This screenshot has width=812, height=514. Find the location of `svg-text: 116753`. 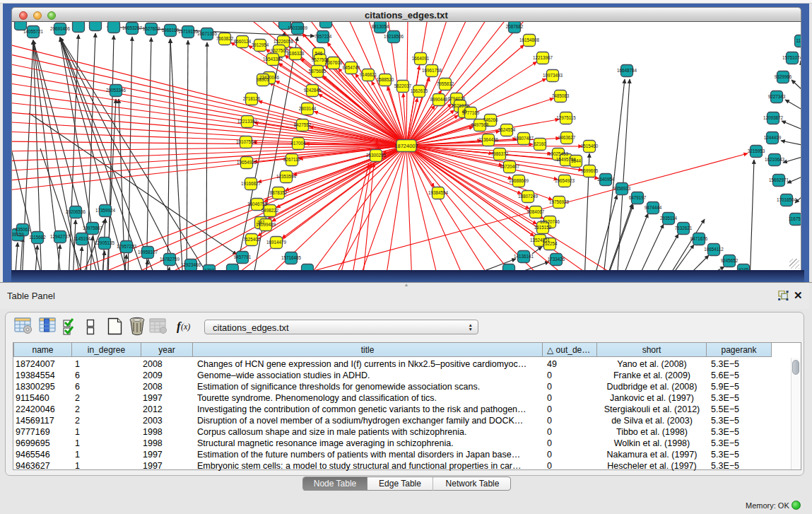

svg-text: 116753 is located at coordinates (795, 219).